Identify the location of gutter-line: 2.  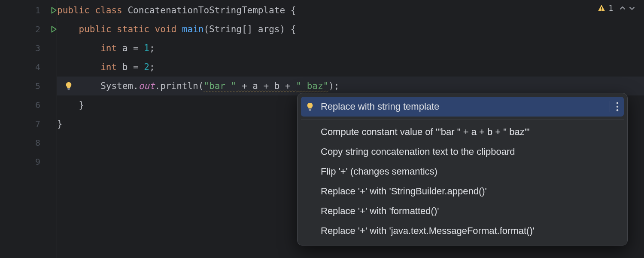
(24, 29).